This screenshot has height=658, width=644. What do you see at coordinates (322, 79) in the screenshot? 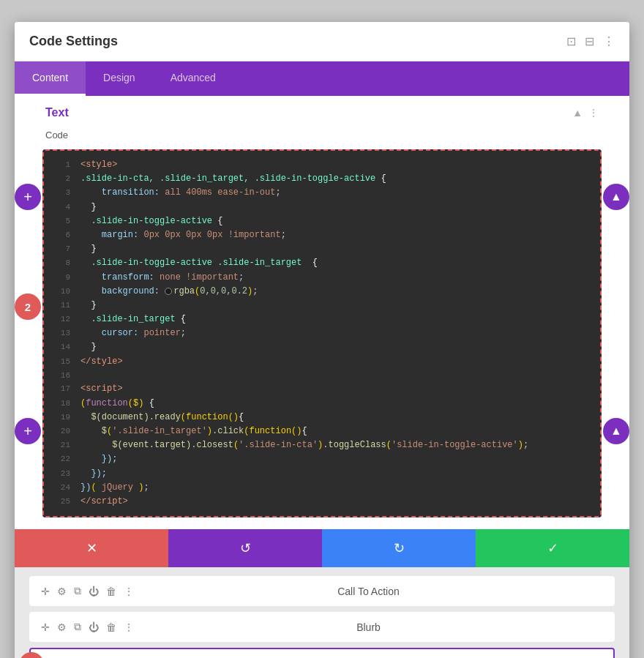
I see `tabs-bar: Content Design Advanced` at bounding box center [322, 79].